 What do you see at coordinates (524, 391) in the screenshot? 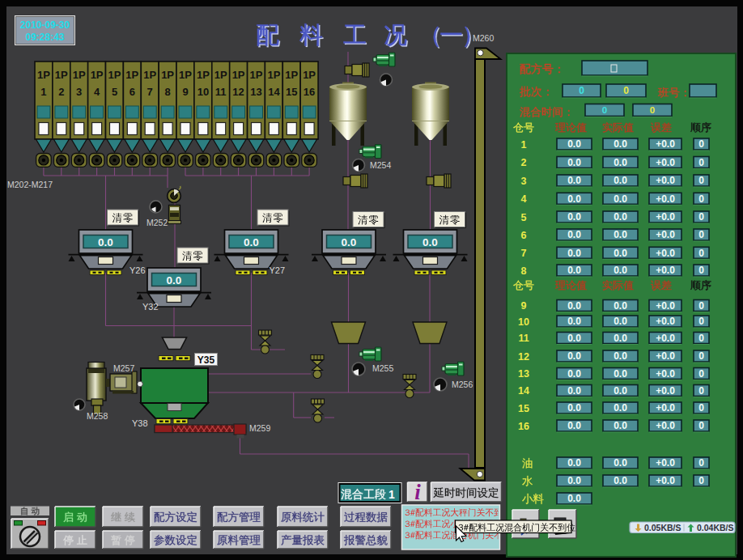
I see `svg-text: 14` at bounding box center [524, 391].